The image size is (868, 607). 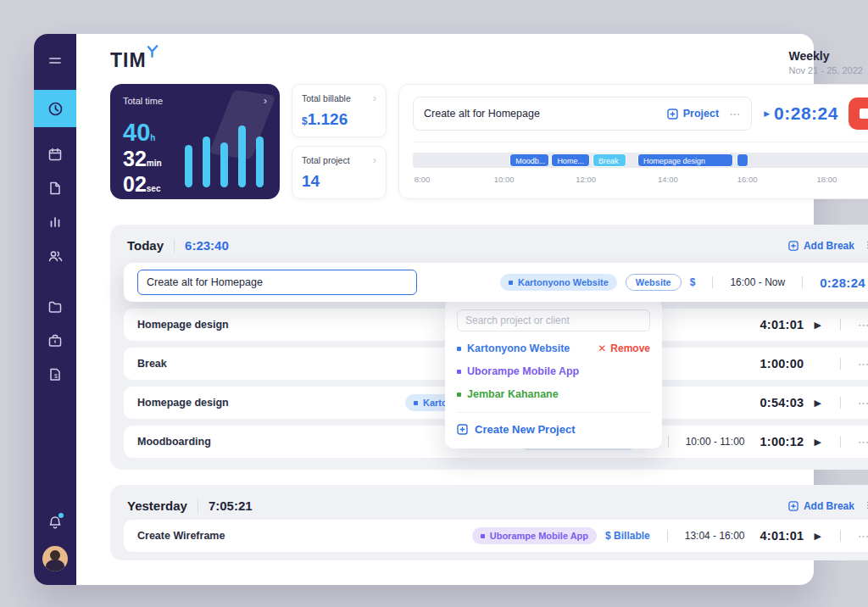 I want to click on sidebar-item-reports, so click(x=55, y=222).